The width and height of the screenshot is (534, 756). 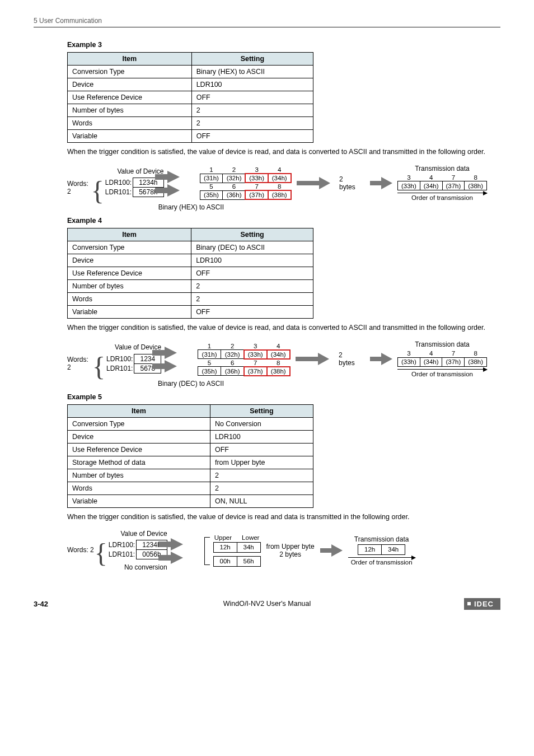 What do you see at coordinates (190, 501) in the screenshot?
I see `table-row: VariableON, NULL` at bounding box center [190, 501].